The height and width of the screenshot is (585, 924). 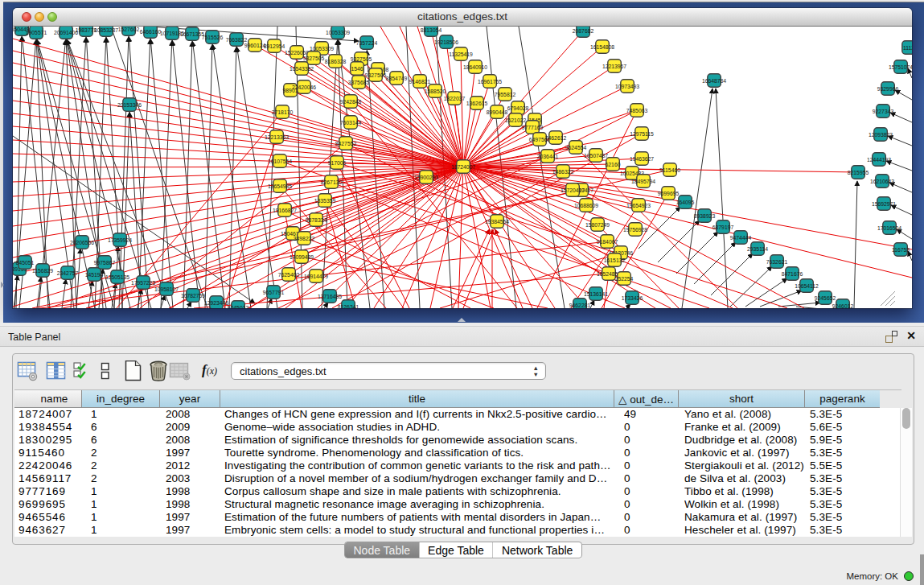 What do you see at coordinates (420, 82) in the screenshot?
I see `svg-text: 9146821` at bounding box center [420, 82].